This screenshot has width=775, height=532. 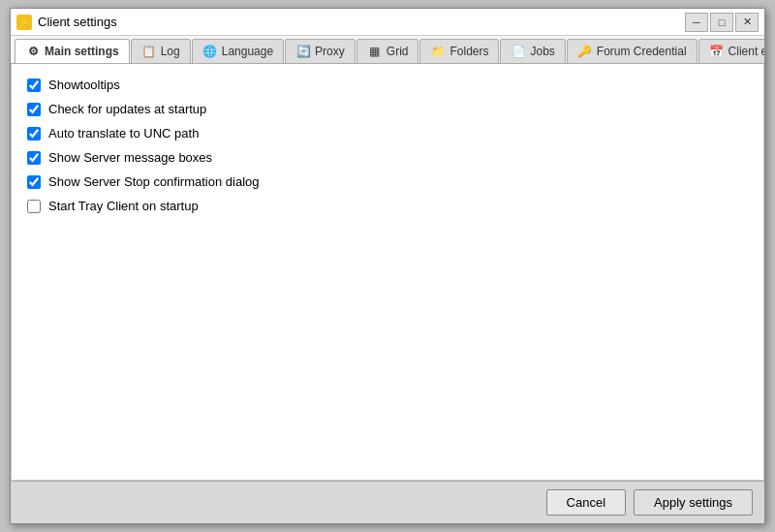 What do you see at coordinates (518, 51) in the screenshot?
I see `jobs-icon: 📄` at bounding box center [518, 51].